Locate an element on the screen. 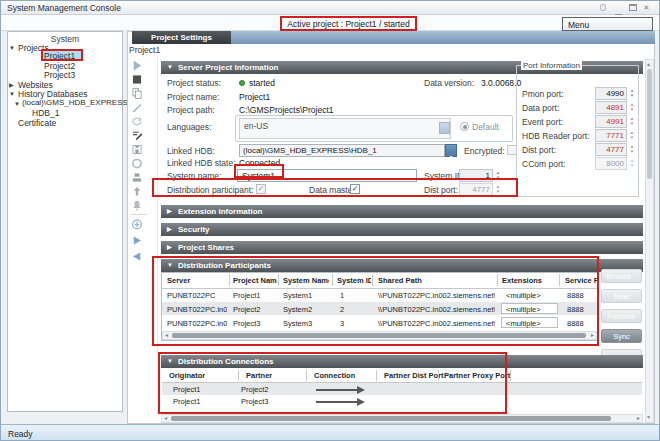  tab-project-settings: Project Settings is located at coordinates (182, 38).